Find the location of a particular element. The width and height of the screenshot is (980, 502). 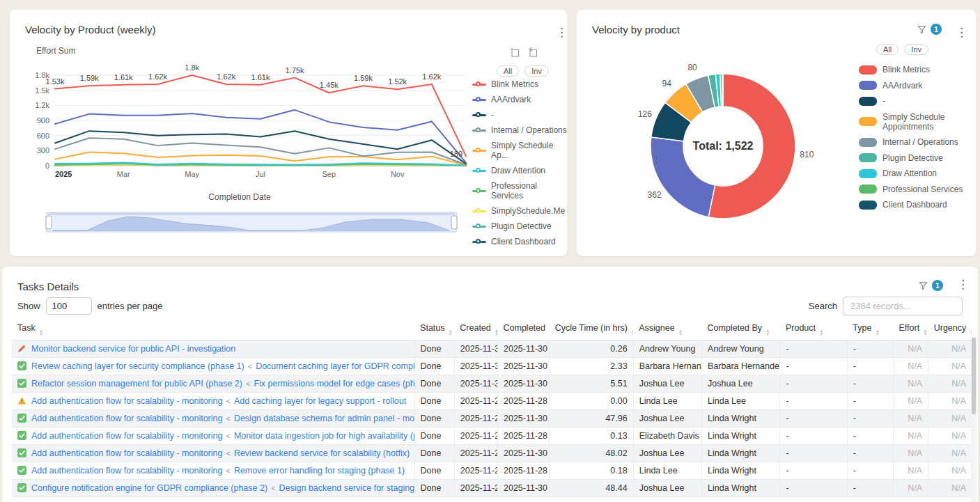

legend-label: Professional Services is located at coordinates (922, 189).